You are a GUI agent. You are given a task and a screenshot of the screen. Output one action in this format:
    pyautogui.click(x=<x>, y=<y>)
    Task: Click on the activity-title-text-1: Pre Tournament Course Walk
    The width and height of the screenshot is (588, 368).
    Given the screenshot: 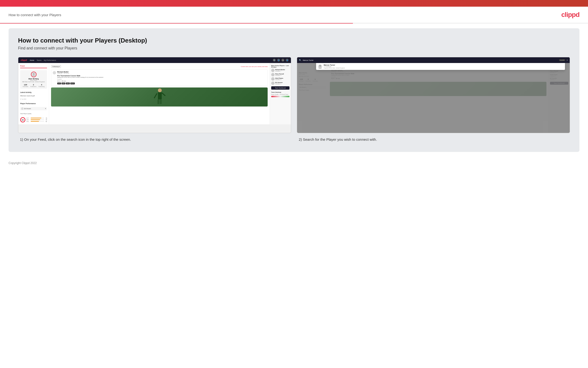 What is the action you would take?
    pyautogui.click(x=161, y=76)
    